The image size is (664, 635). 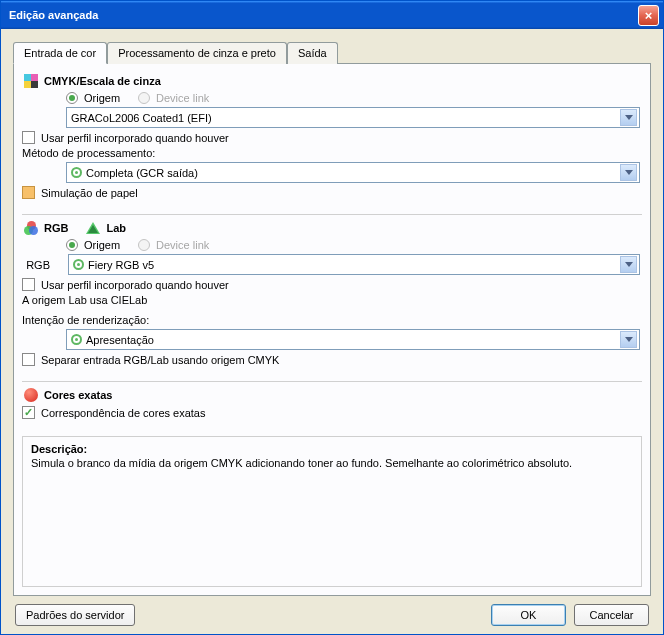 I want to click on rgb-embedded-label: Usar perfil incorporado quando houver, so click(x=135, y=285).